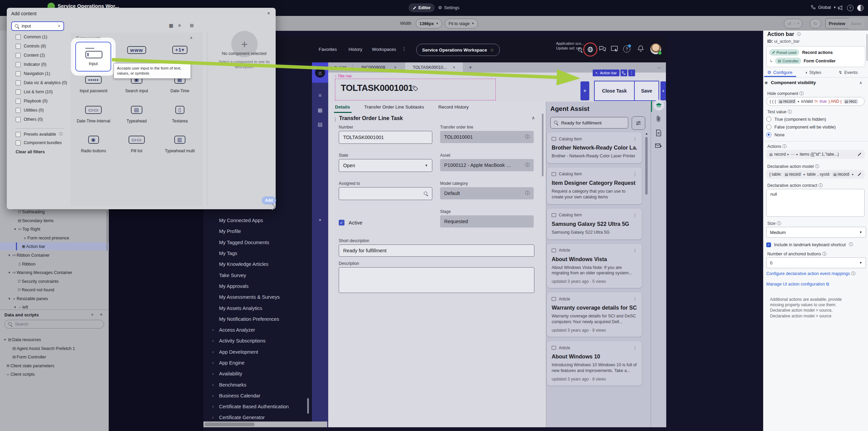 This screenshot has height=431, width=868. What do you see at coordinates (57, 366) in the screenshot?
I see `ds-item-client-state-parameters: ⊞Client state parameters` at bounding box center [57, 366].